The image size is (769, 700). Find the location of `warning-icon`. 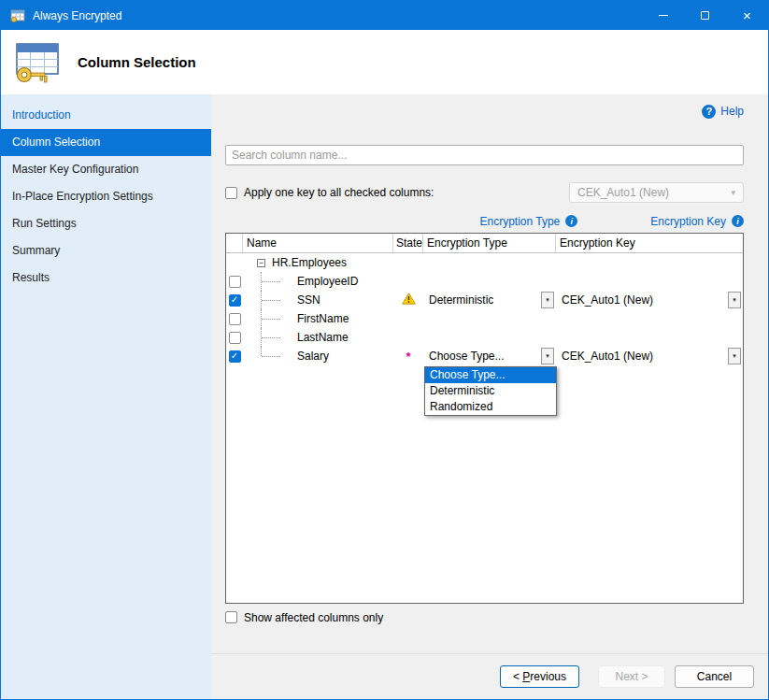

warning-icon is located at coordinates (409, 300).